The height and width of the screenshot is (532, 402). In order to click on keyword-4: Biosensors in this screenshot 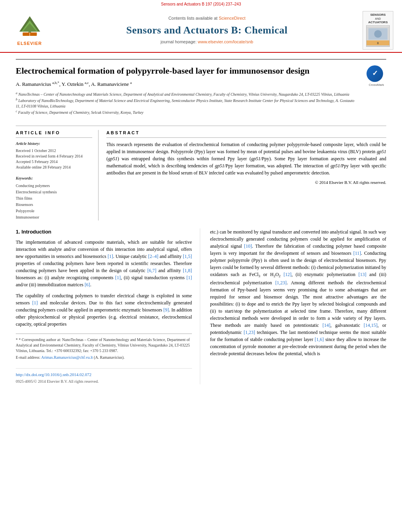, I will do `click(54, 205)`.